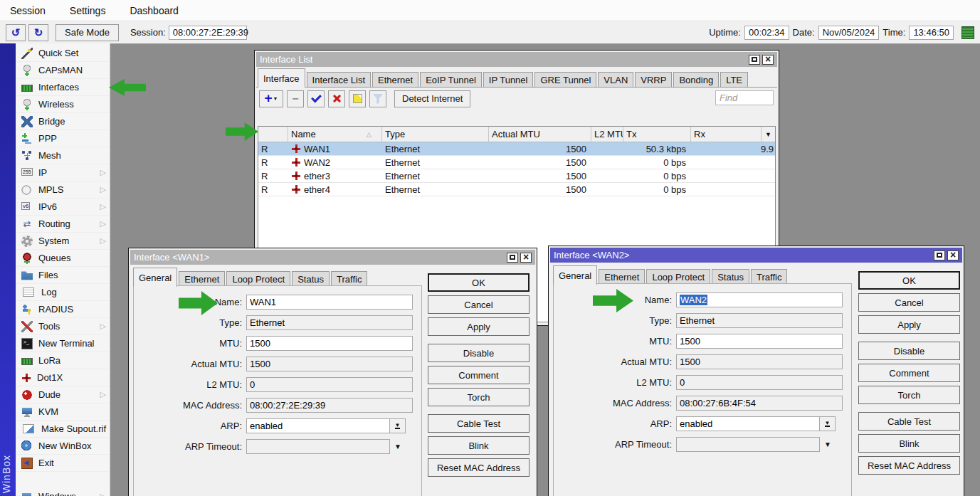 This screenshot has height=496, width=980. I want to click on sidebar-item-ipv6: IPv6, so click(63, 207).